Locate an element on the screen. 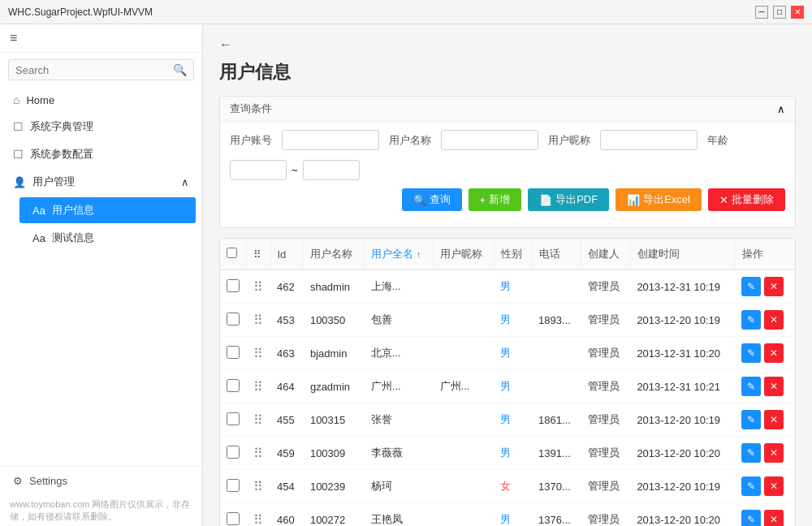  age-max-input is located at coordinates (331, 170).